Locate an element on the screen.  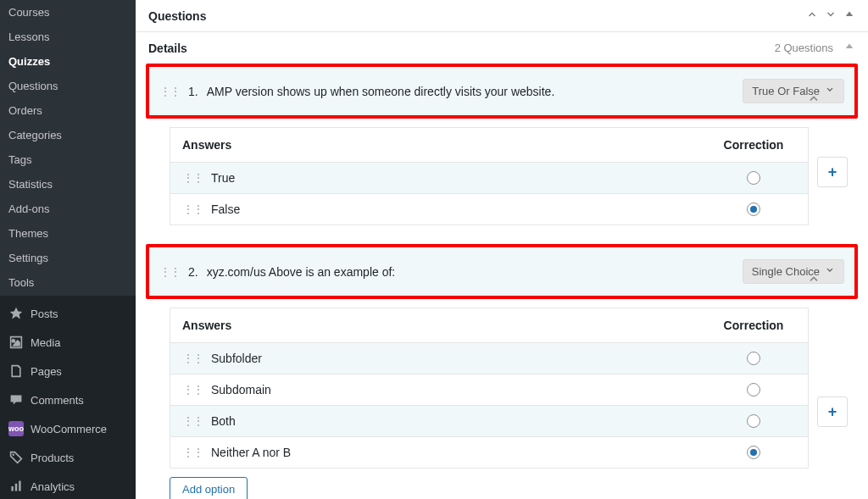
sidebar-item-addons: Add-ons is located at coordinates (68, 208).